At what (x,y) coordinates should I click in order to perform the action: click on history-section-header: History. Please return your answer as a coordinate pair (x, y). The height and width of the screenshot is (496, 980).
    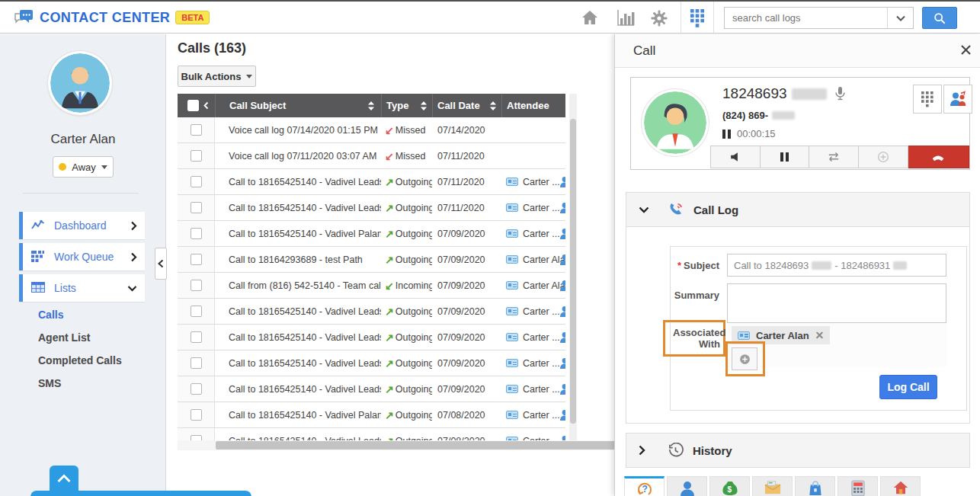
    Looking at the image, I should click on (798, 450).